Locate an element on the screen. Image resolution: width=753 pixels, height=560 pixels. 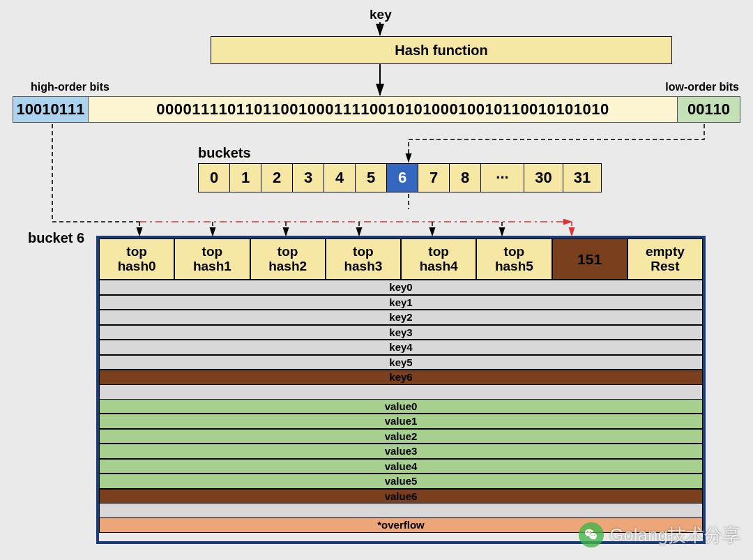
low-order-label: low-order bits is located at coordinates (702, 87).